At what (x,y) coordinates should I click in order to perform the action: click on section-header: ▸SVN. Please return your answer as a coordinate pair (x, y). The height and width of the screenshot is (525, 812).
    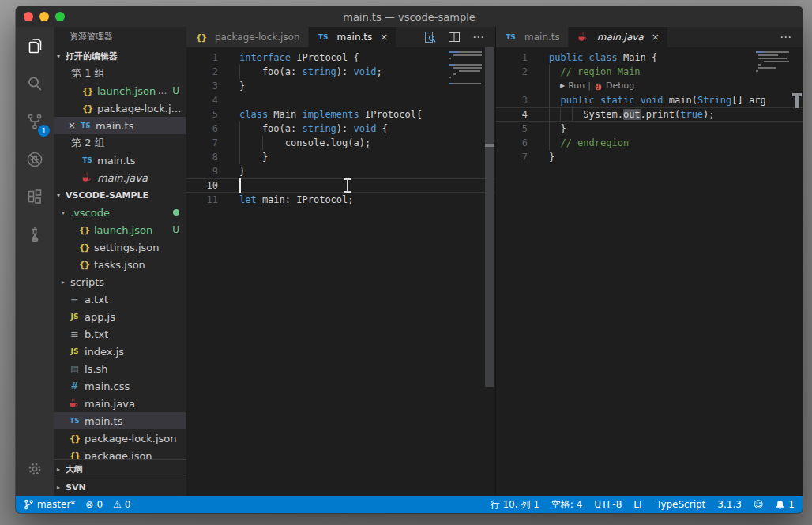
    Looking at the image, I should click on (120, 486).